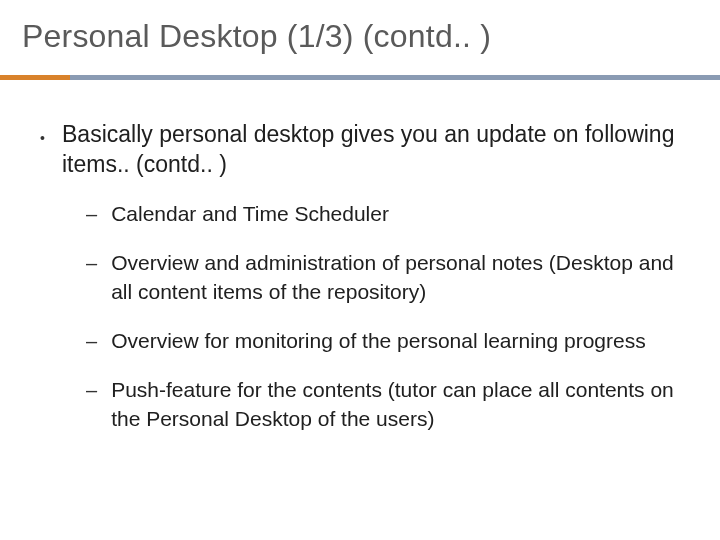 This screenshot has width=720, height=540. What do you see at coordinates (35, 78) in the screenshot?
I see `rule-accent` at bounding box center [35, 78].